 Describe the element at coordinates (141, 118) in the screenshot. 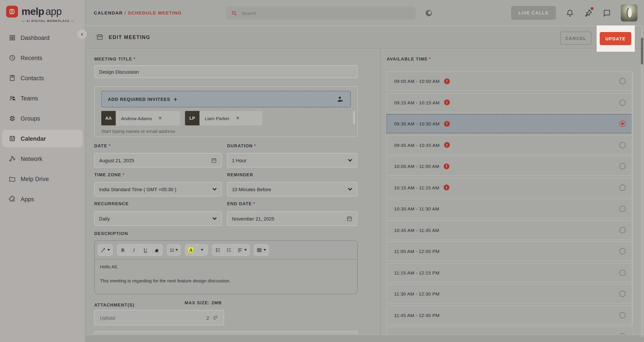

I see `invitee-chip: AA Andrew Adams ✕` at that location.